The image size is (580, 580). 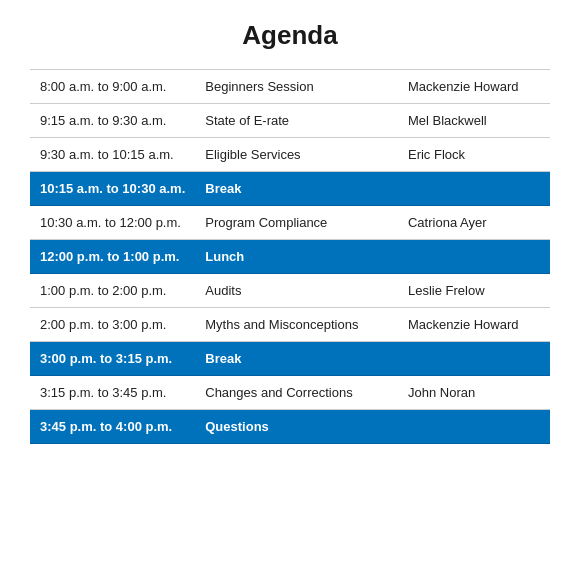 What do you see at coordinates (112, 155) in the screenshot?
I see `time-cell: 9:30 a.m. to 10:15 a.m.` at bounding box center [112, 155].